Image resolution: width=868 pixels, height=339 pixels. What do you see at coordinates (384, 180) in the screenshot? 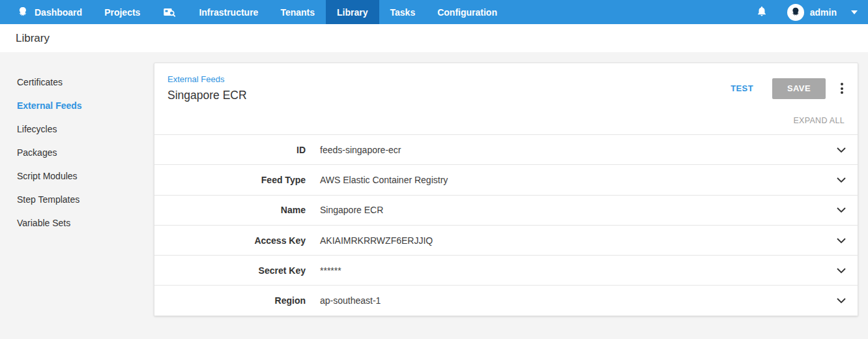
I see `row-value: AWS Elastic Container Registry` at bounding box center [384, 180].